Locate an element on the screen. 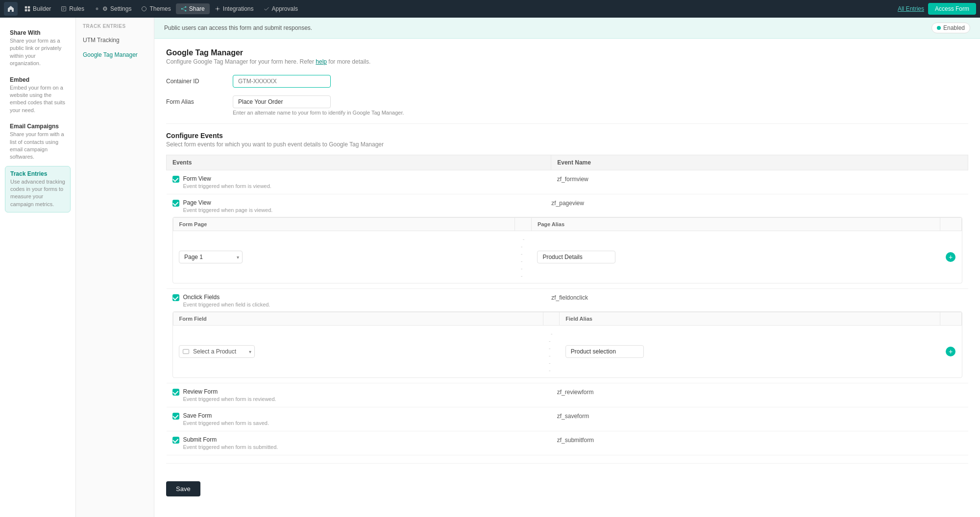  event-page-view-code: zf_pageview is located at coordinates (567, 203).